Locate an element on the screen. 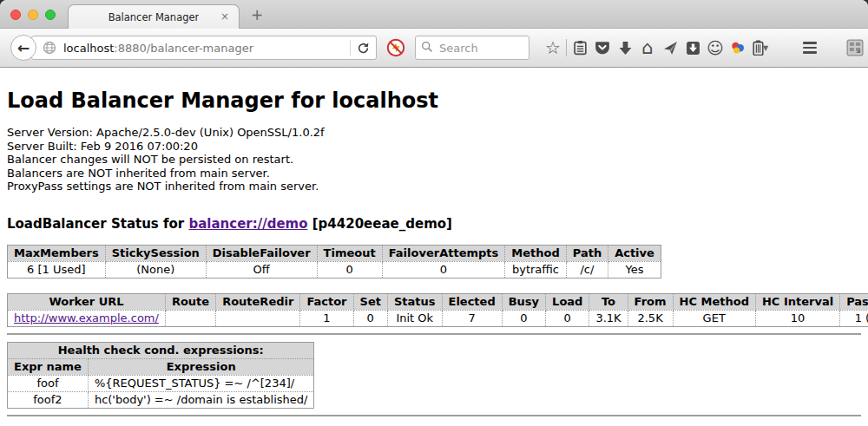  worker-url-link: http://www.example.com/ is located at coordinates (87, 318).